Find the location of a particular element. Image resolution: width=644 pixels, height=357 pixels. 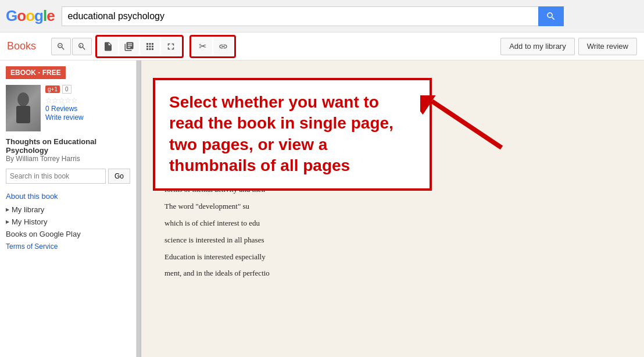

my-library-item: ▶ My library is located at coordinates (68, 209).